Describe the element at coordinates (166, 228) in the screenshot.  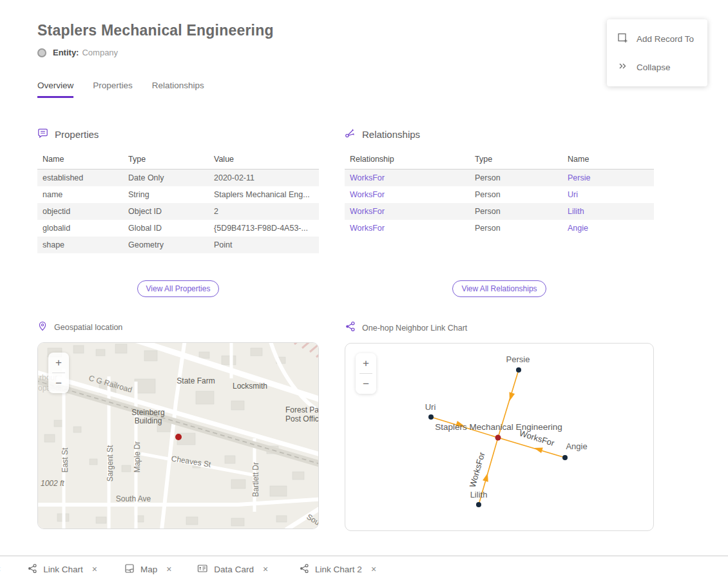
I see `property-type: Global ID` at that location.